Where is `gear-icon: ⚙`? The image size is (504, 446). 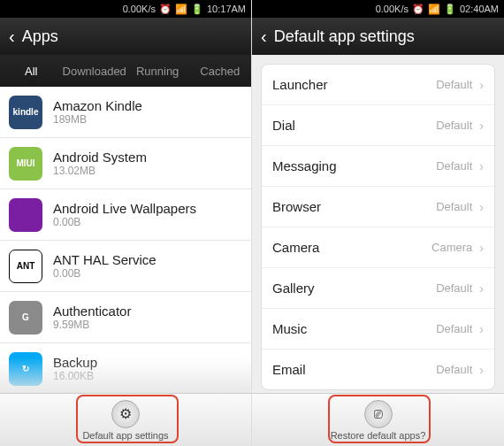
gear-icon: ⚙ is located at coordinates (126, 414).